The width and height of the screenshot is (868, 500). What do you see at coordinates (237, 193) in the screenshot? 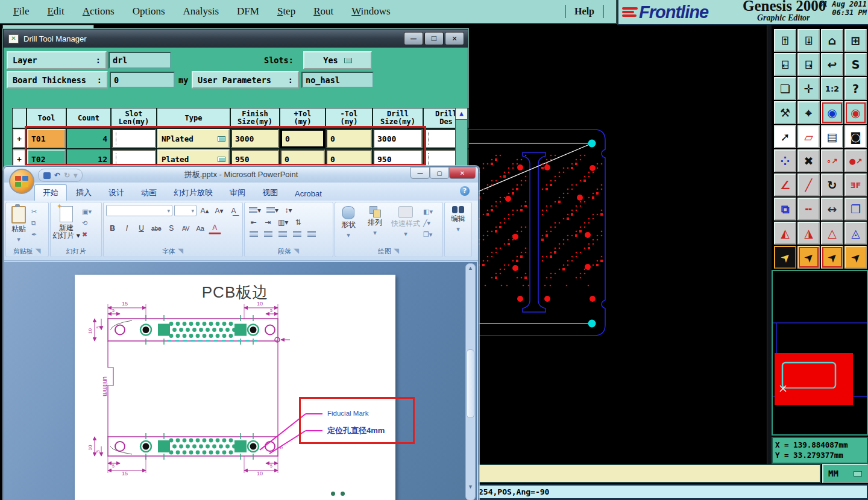
I see `tab-review: 审阅` at bounding box center [237, 193].